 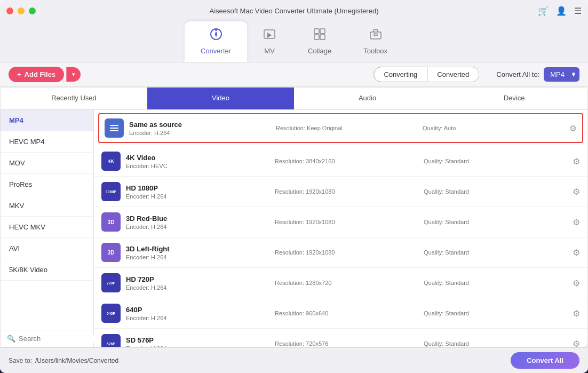 What do you see at coordinates (320, 51) in the screenshot?
I see `tab-collage-label: Collage` at bounding box center [320, 51].